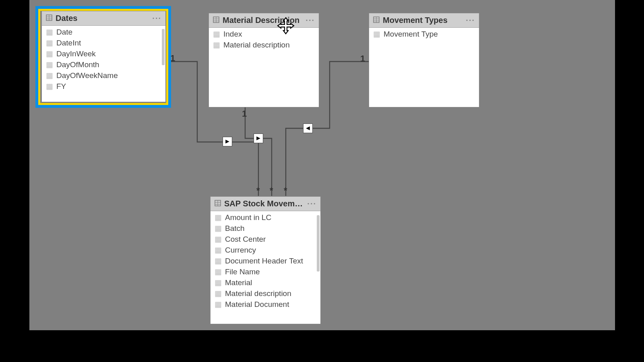  Describe the element at coordinates (104, 32) in the screenshot. I see `field-item: ▦Date` at that location.